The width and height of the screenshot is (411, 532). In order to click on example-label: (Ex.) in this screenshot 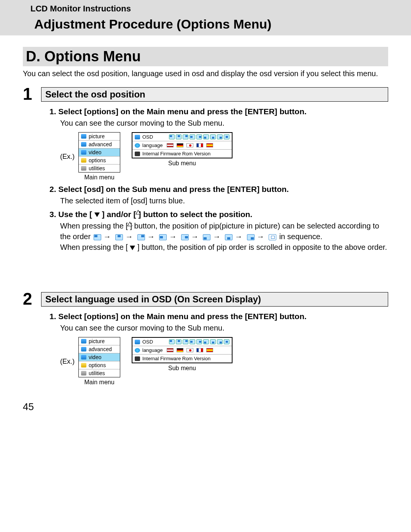, I will do `click(67, 362)`.